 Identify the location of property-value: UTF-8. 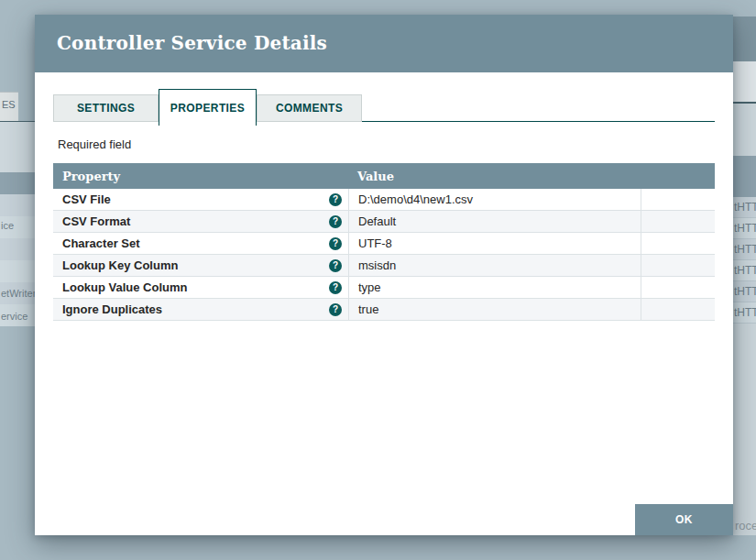
(376, 244).